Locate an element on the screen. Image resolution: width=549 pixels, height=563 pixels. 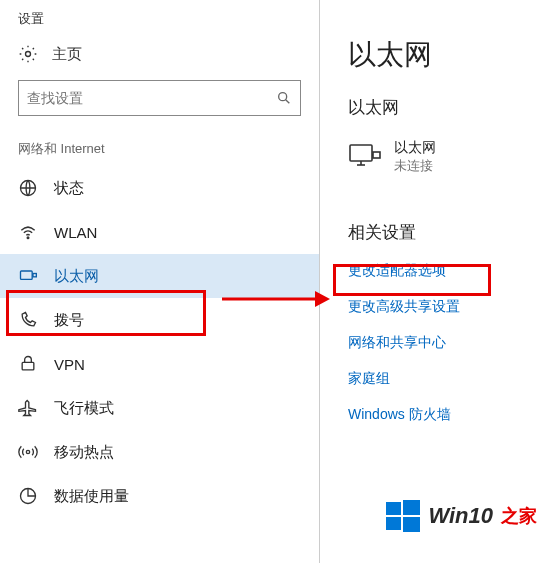
link-windows-firewall: Windows 防火墙 is located at coordinates (448, 406).